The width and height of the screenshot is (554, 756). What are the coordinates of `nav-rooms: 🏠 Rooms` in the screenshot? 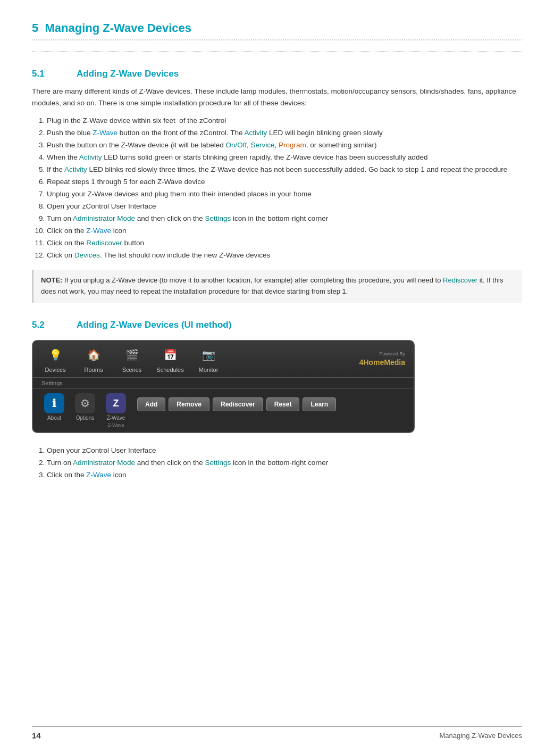 It's located at (94, 359).